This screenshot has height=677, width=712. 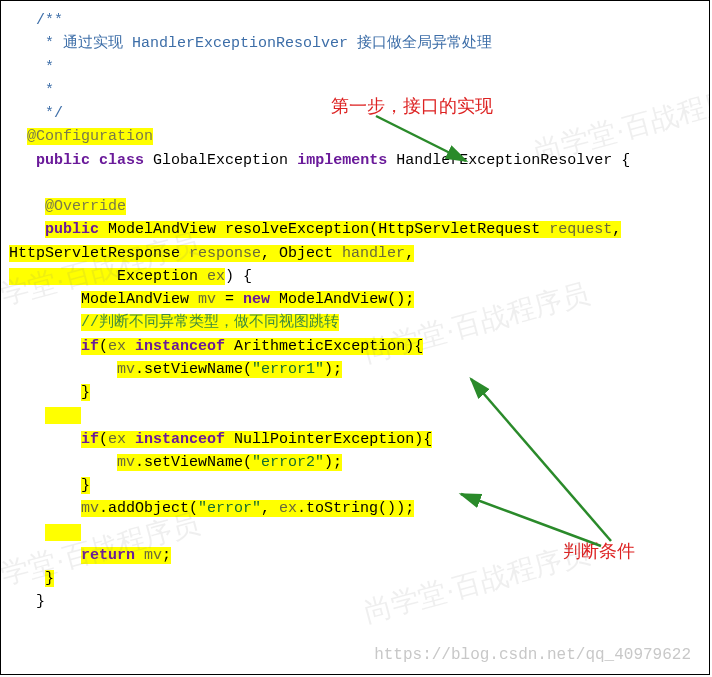 What do you see at coordinates (210, 322) in the screenshot?
I see `comment-text: //判断不同异常类型，做不同视图跳转` at bounding box center [210, 322].